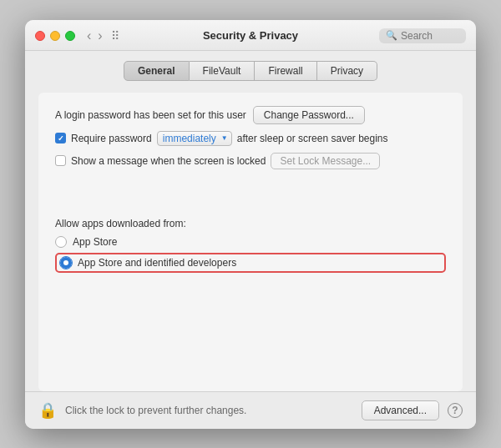  I want to click on app-store-radio-row: App Store, so click(250, 242).